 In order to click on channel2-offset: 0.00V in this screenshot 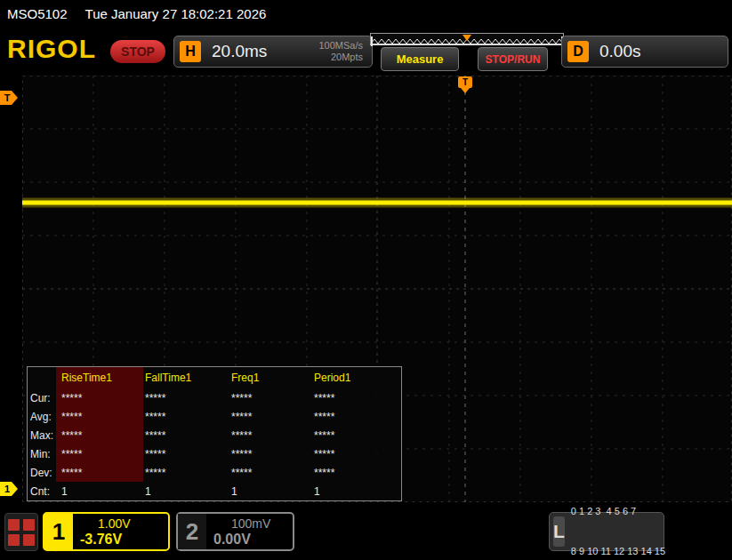, I will do `click(242, 540)`.